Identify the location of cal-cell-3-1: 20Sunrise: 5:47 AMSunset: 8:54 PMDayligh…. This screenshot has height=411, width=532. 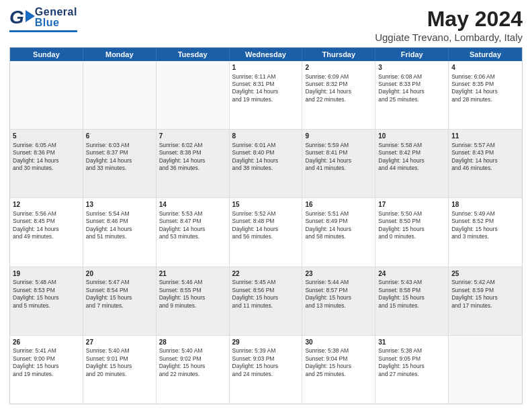
(120, 301).